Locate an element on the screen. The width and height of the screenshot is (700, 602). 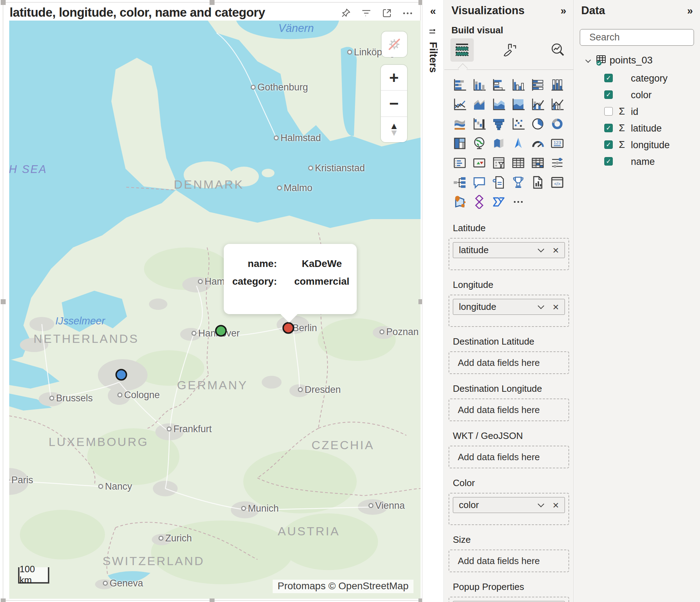
field-pill-latitude: latitude × is located at coordinates (509, 250).